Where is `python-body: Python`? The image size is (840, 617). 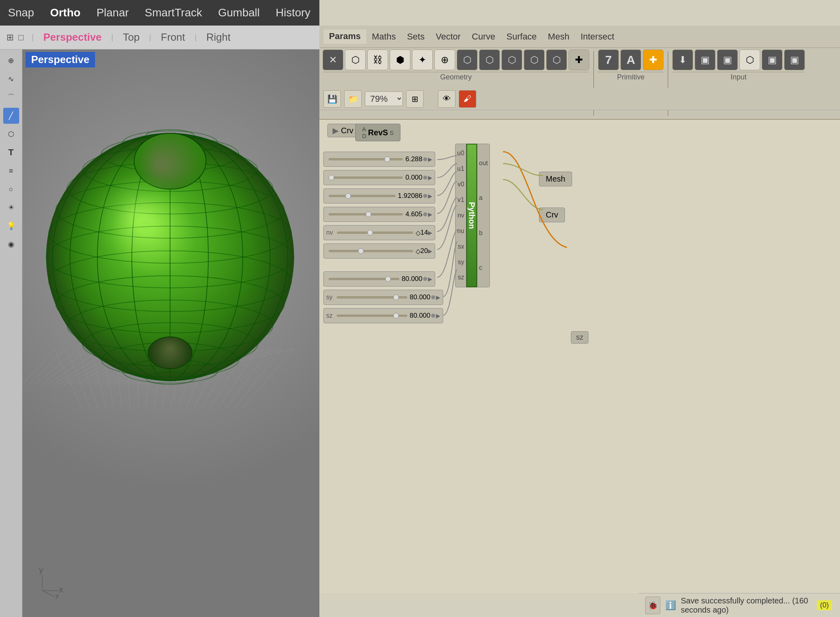 python-body: Python is located at coordinates (472, 216).